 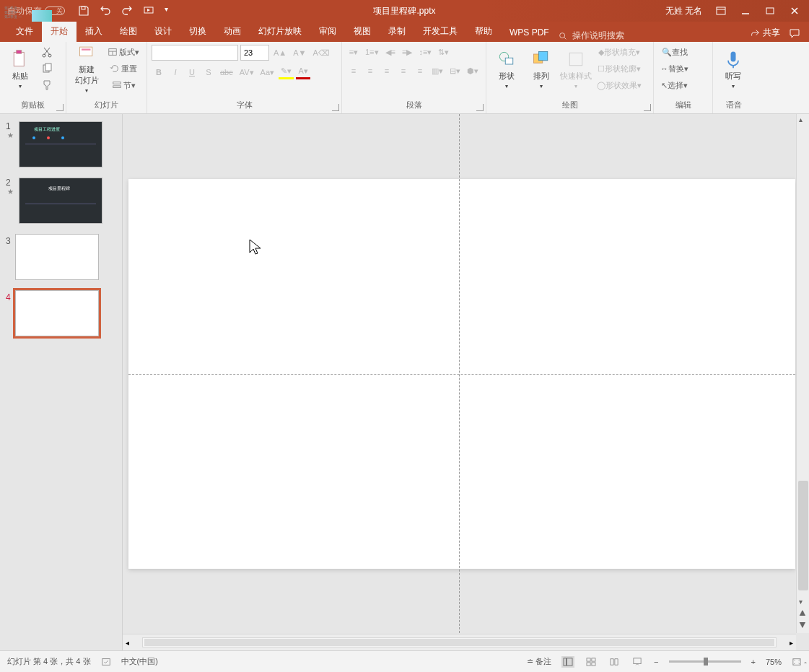 I want to click on clear-formatting-icon: A⌫, so click(x=320, y=53).